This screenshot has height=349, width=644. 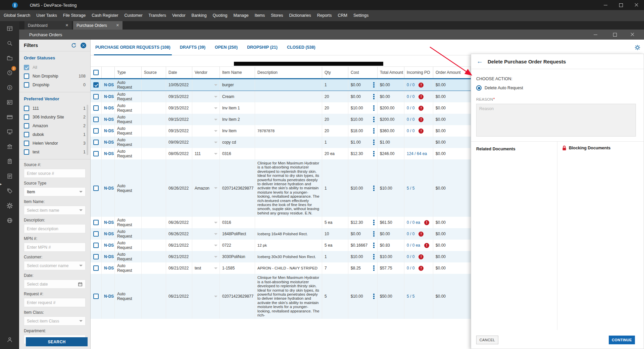 What do you see at coordinates (65, 26) in the screenshot?
I see `tab-dashboard-close-icon: ✕` at bounding box center [65, 26].